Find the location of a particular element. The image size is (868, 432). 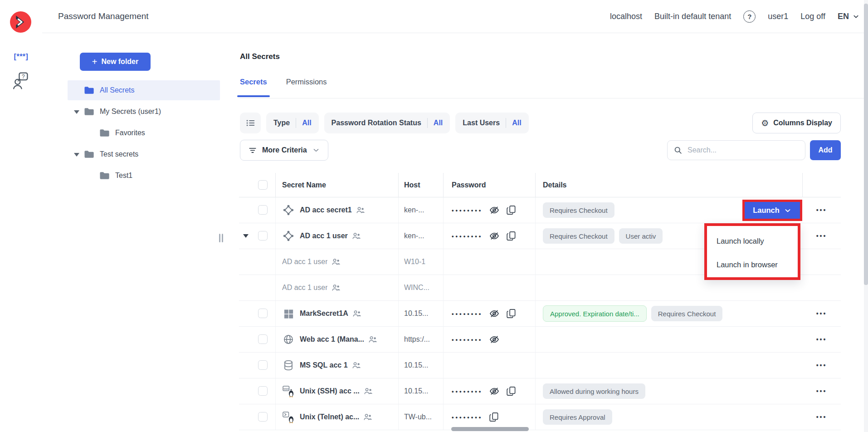

logoff-link: Log off is located at coordinates (813, 16).